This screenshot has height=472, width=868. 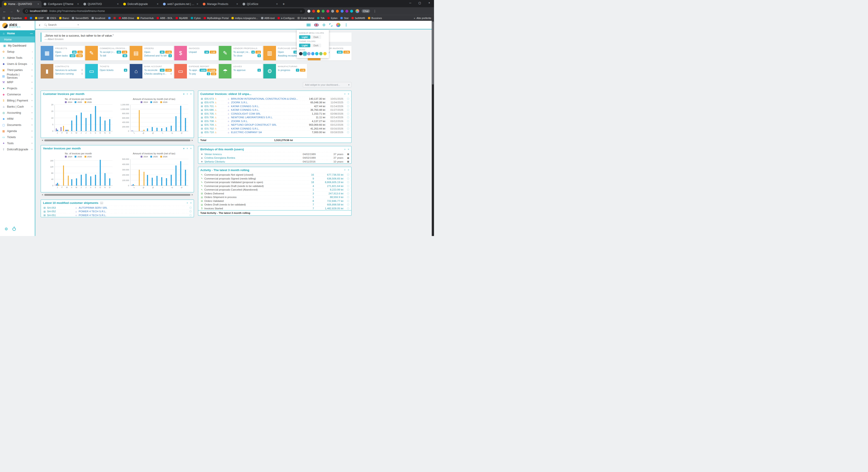 I want to click on close-icon: ×, so click(x=191, y=149).